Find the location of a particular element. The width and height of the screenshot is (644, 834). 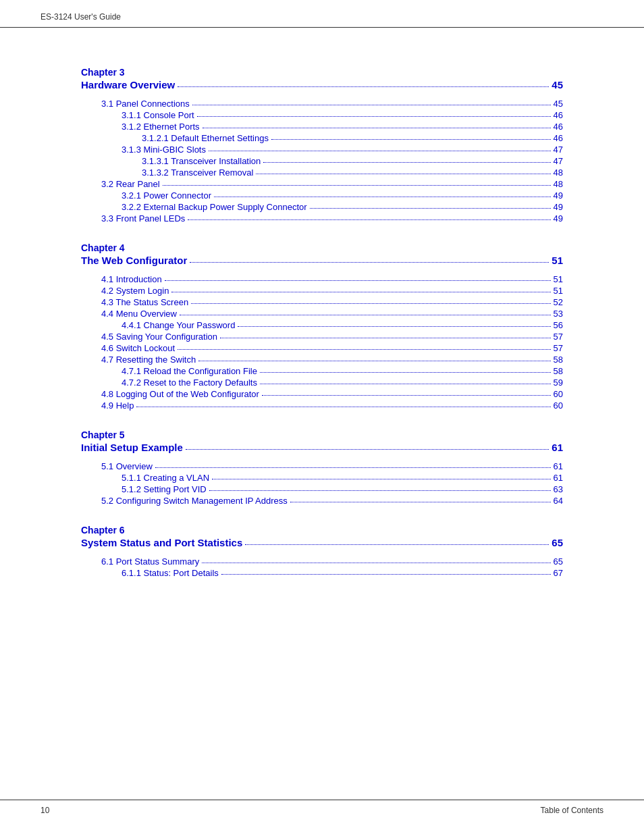

toc-entry: 4.4.1 Change Your Password56 is located at coordinates (322, 325).